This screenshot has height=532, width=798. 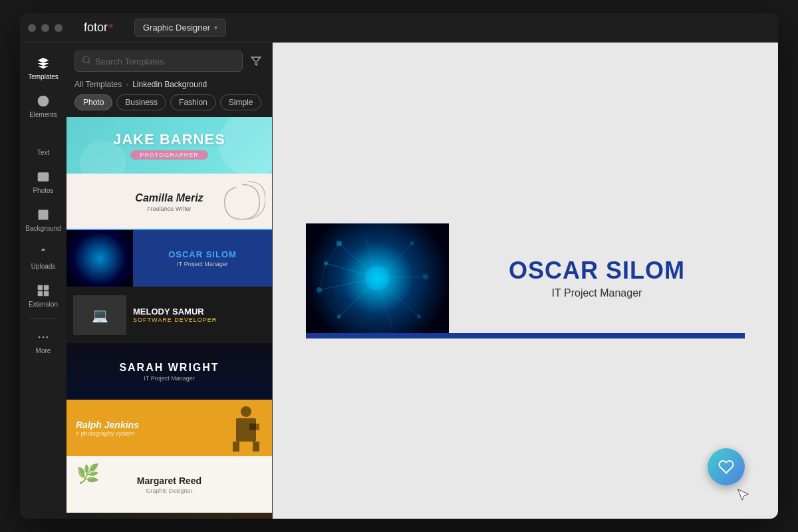 I want to click on oscar-name: OSCAR SILOM, so click(x=202, y=254).